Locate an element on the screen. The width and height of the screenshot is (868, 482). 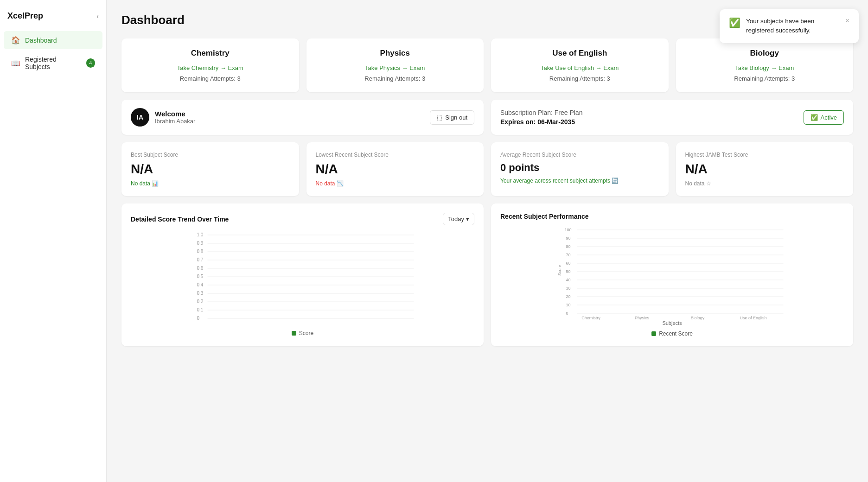
subject-name: Use of English is located at coordinates (580, 53).